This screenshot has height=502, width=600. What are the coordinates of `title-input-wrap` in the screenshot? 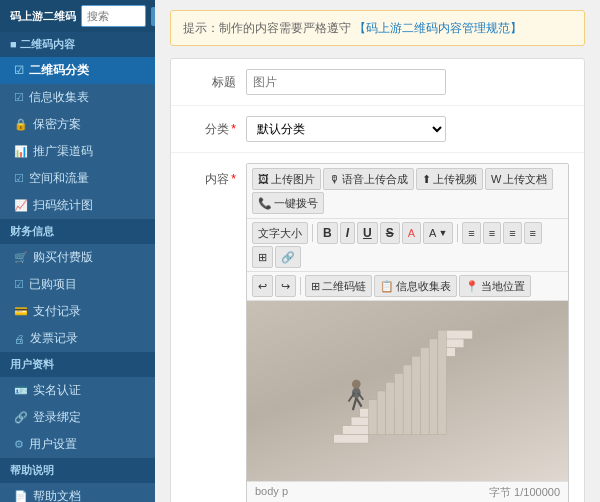 It's located at (408, 82).